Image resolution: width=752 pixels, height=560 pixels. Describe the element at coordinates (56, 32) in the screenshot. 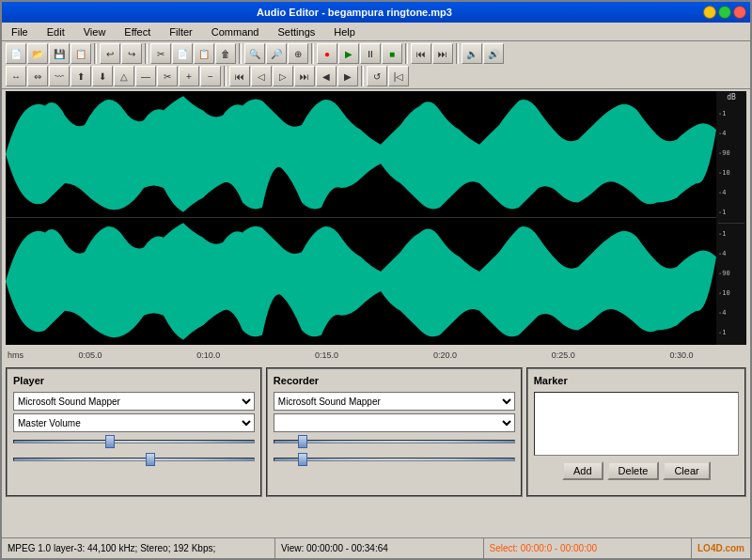

I see `menu-edit: Edit` at that location.